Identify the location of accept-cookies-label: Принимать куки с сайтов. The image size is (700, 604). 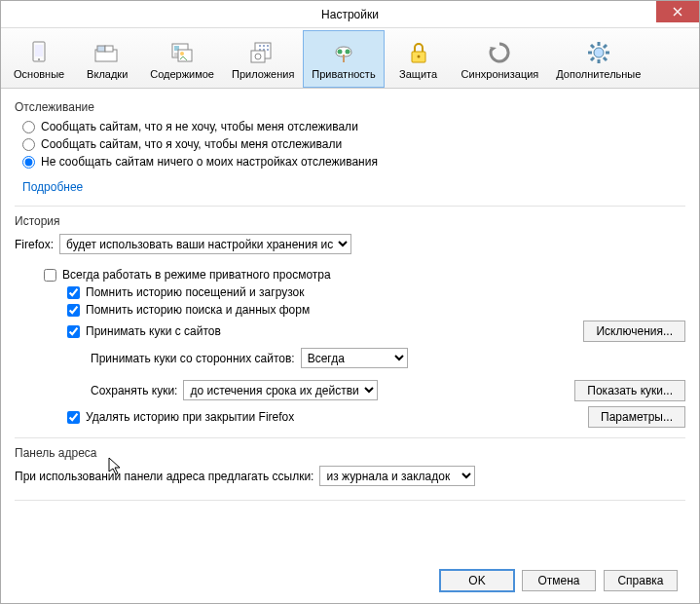
(154, 331).